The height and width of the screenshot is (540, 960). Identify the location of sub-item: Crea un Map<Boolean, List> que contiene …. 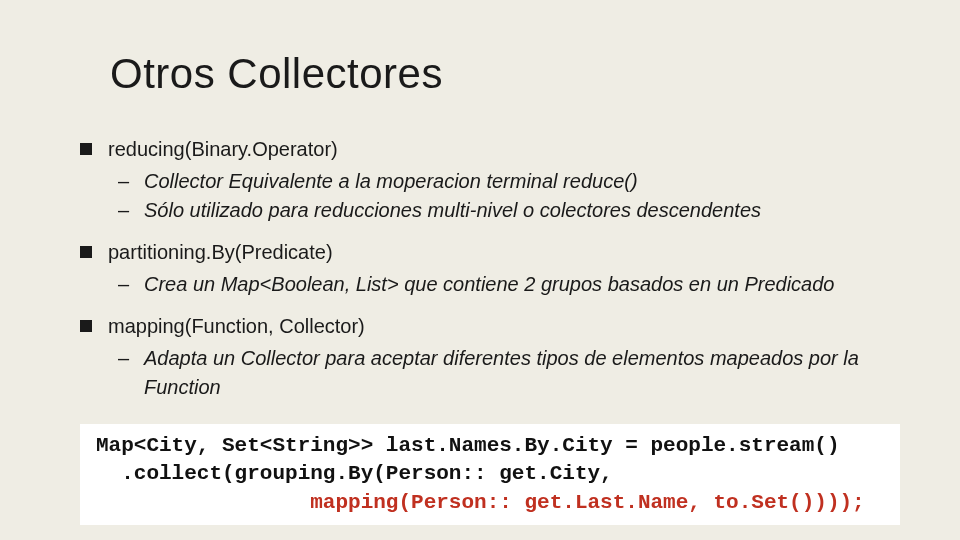
(507, 284).